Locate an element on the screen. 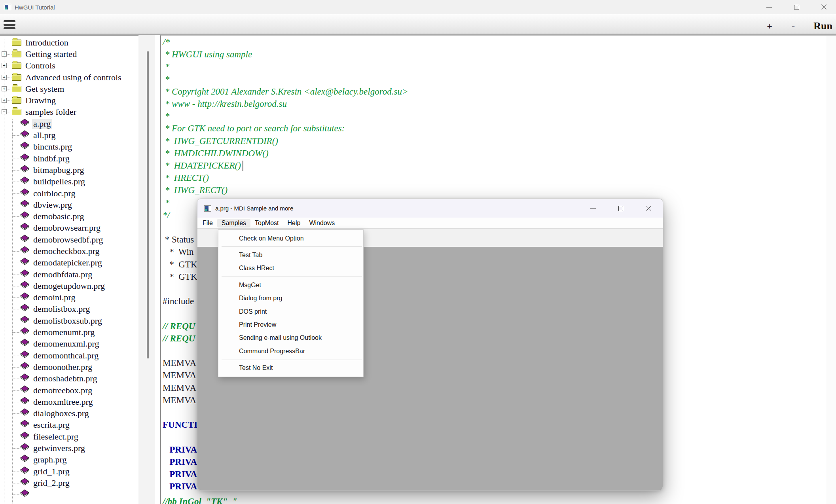 The width and height of the screenshot is (836, 504). tree-item-file: bindbf.prg is located at coordinates (69, 158).